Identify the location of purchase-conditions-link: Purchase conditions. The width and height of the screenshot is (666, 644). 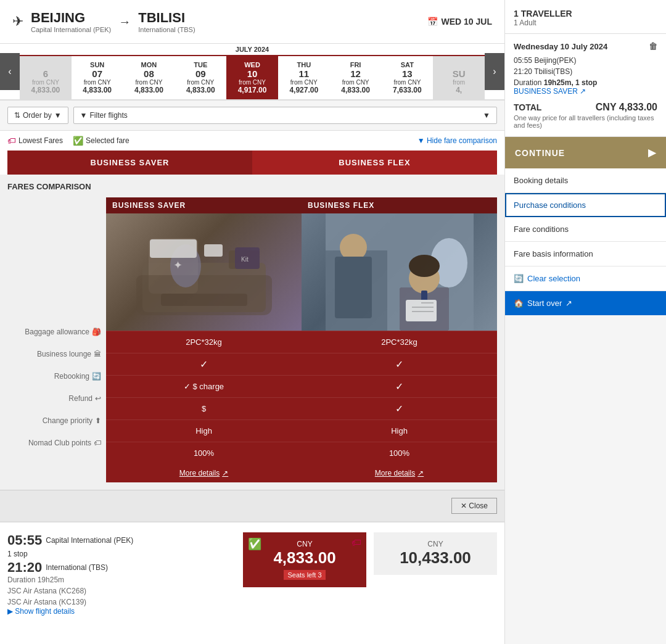
(586, 205).